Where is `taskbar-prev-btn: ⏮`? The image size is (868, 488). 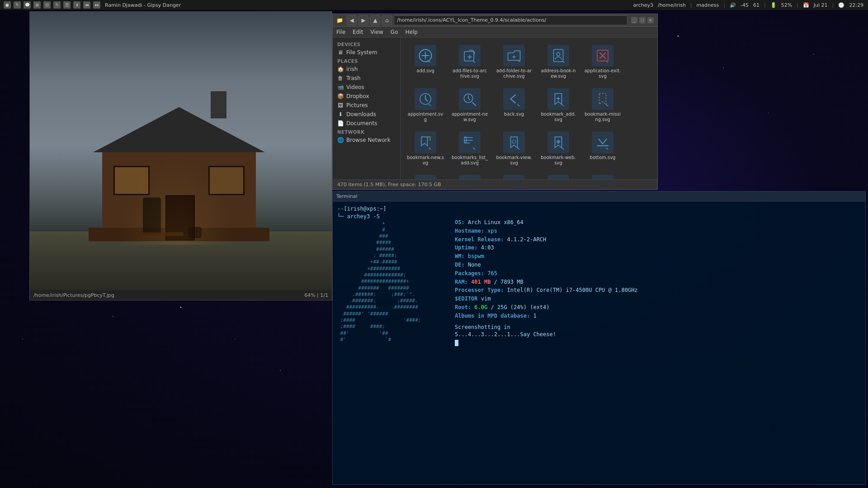
taskbar-prev-btn: ⏮ is located at coordinates (87, 5).